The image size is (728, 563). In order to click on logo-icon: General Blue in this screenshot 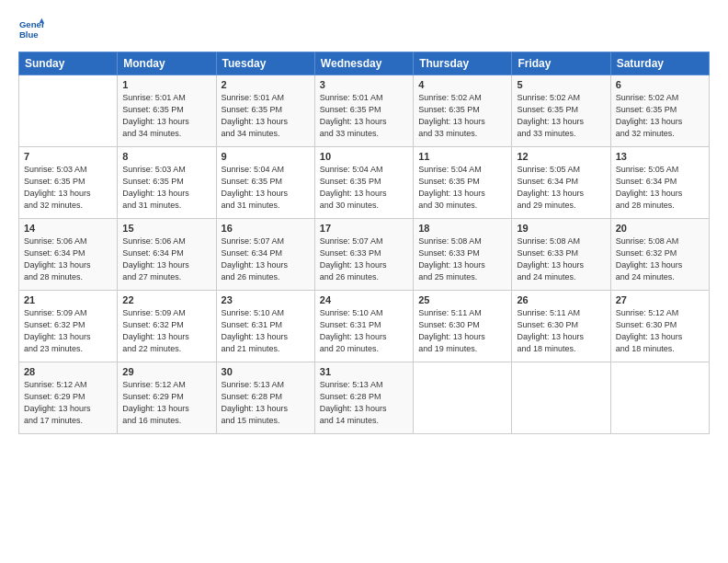, I will do `click(31, 29)`.